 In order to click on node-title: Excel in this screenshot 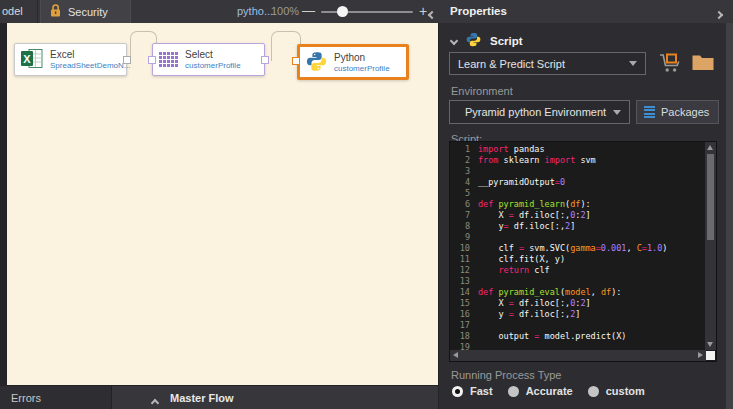, I will do `click(90, 55)`.